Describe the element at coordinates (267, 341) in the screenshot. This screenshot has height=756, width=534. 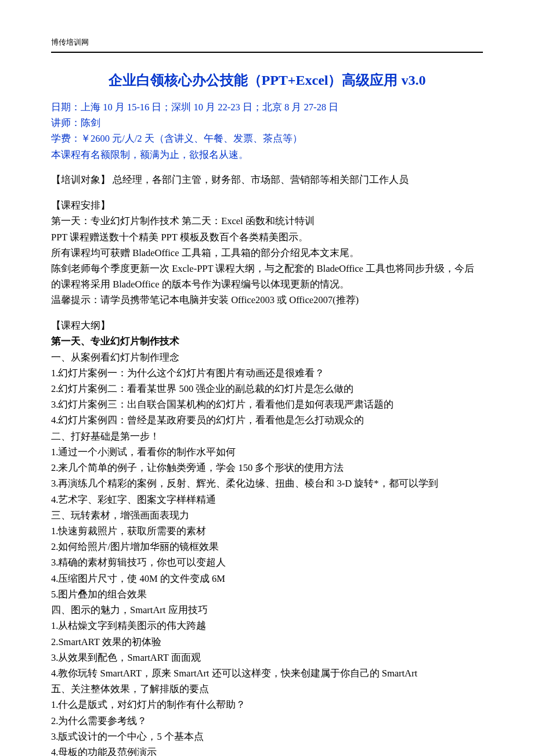
I see `day1-title: 第一天、专业幻灯片制作技术` at that location.